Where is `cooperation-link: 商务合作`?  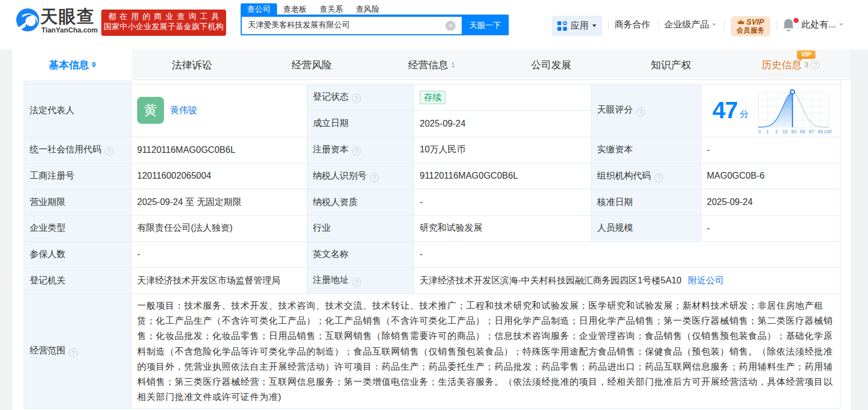
cooperation-link: 商务合作 is located at coordinates (632, 25).